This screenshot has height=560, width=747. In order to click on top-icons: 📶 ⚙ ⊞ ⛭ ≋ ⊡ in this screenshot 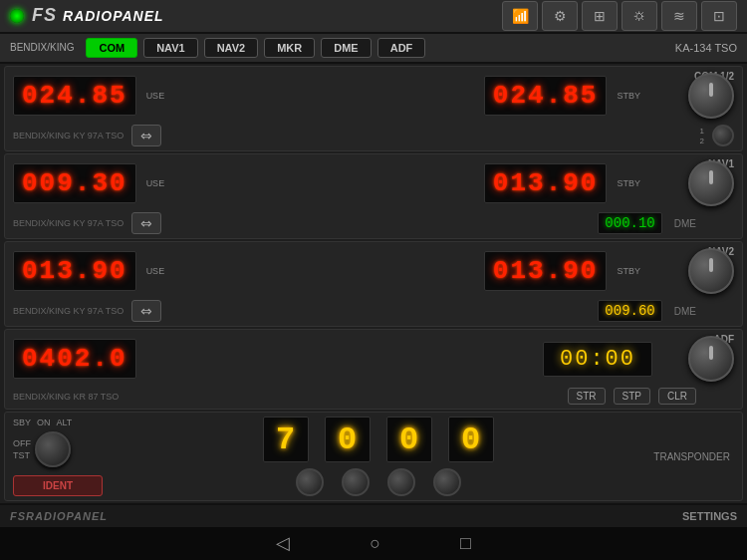, I will do `click(620, 16)`.